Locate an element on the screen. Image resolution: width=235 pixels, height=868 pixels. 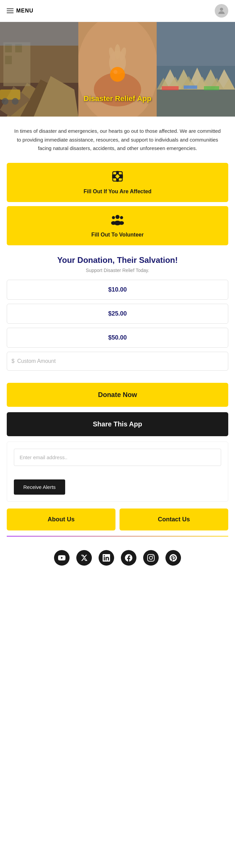
receive-alerts-button: Receive Alerts is located at coordinates (40, 487).